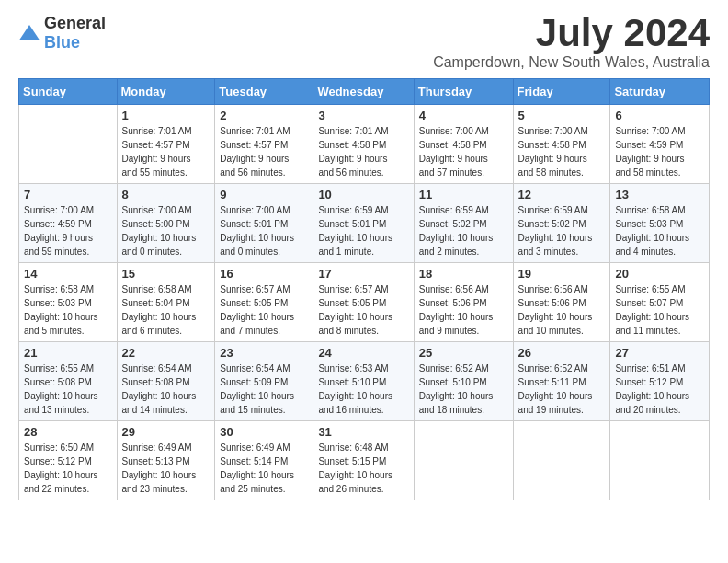 This screenshot has width=728, height=563. I want to click on calendar-week-1: 1Sunrise: 7:01 AMSunset: 4:57 PMDaylight…, so click(364, 144).